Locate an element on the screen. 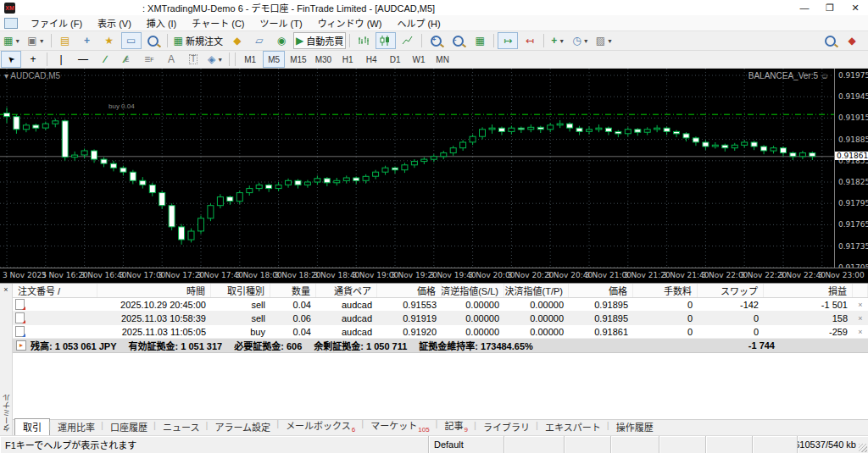  menu-item-0: ファイル (F) is located at coordinates (56, 23).